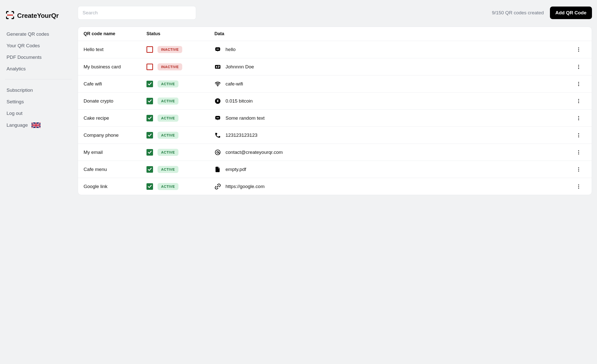 The image size is (597, 364). Describe the element at coordinates (38, 79) in the screenshot. I see `sidebar-divider` at that location.